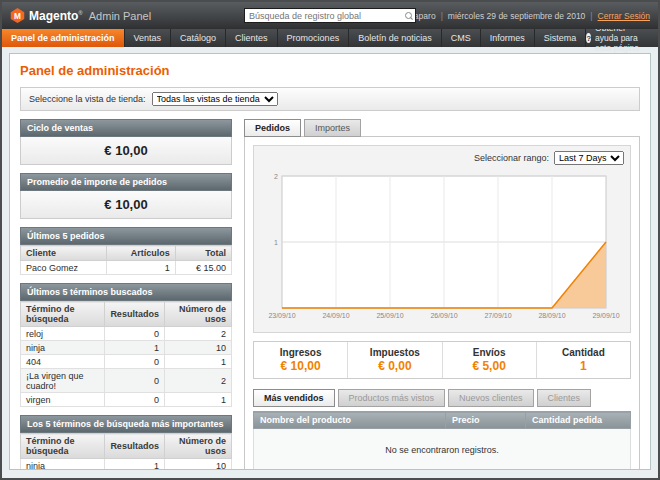  Describe the element at coordinates (336, 316) in the screenshot. I see `svg-text: 24/09/10` at that location.